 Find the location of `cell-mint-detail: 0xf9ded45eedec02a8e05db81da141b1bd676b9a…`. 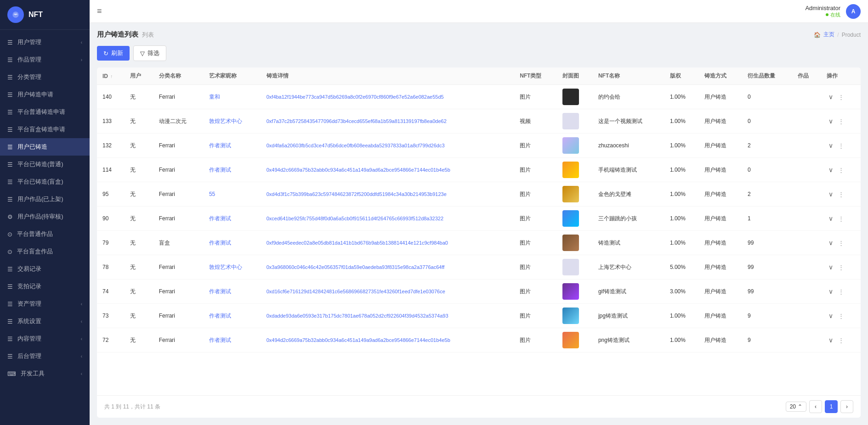

cell-mint-detail: 0xf9ded45eedec02a8e05db81da141b1bd676b9a… is located at coordinates (388, 243).